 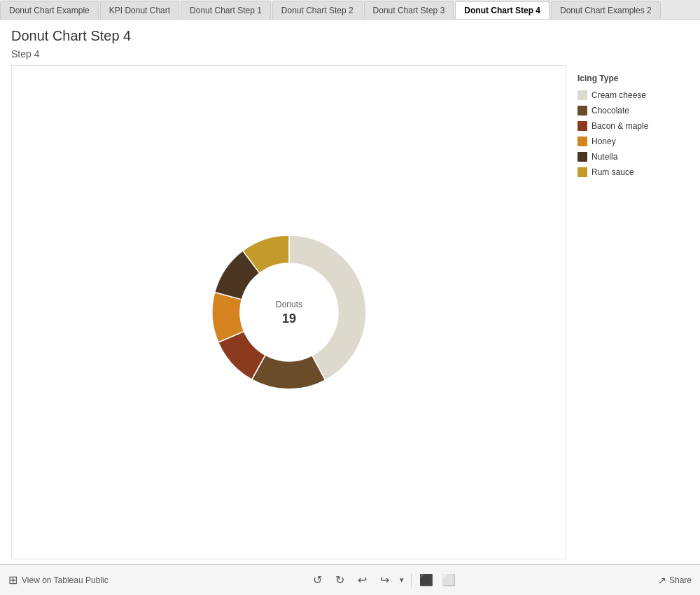 What do you see at coordinates (426, 580) in the screenshot?
I see `download-button: ⬛` at bounding box center [426, 580].